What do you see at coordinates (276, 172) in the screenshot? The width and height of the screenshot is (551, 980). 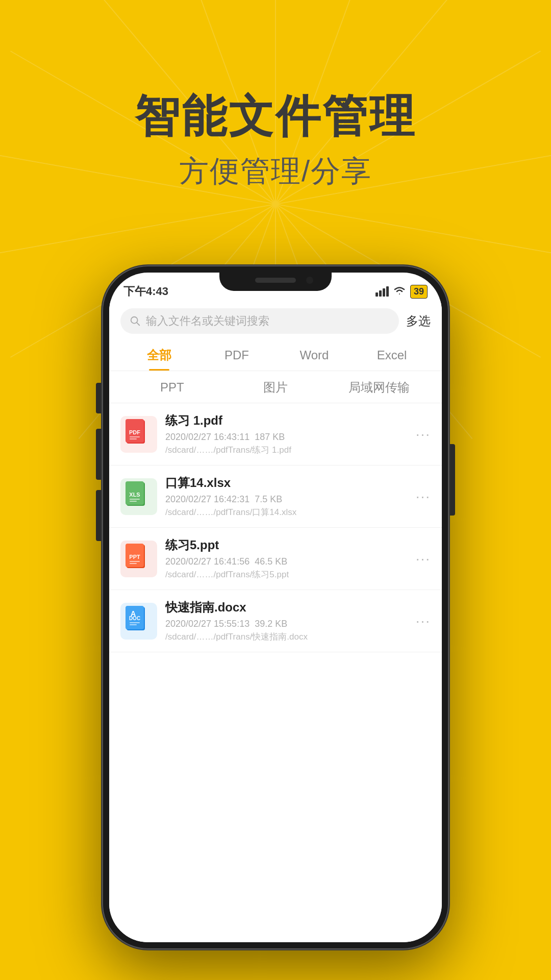 I see `header-subtitle: 方便管理/分享` at bounding box center [276, 172].